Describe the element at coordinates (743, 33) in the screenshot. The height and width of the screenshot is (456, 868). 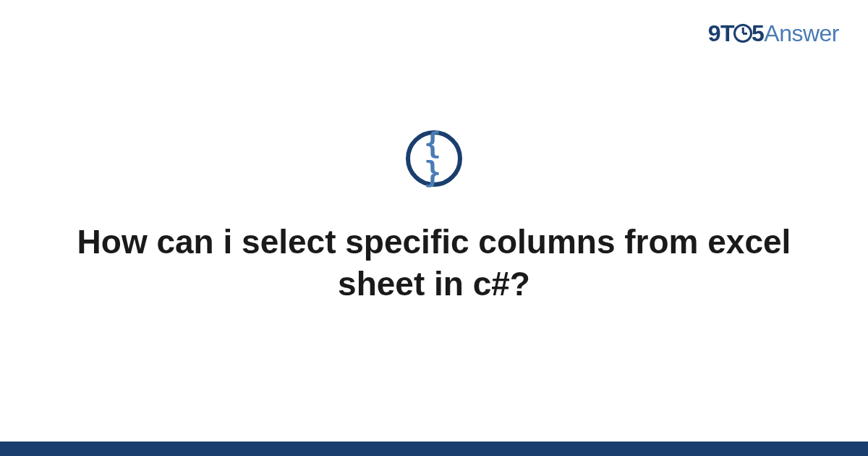
I see `clock-icon` at that location.